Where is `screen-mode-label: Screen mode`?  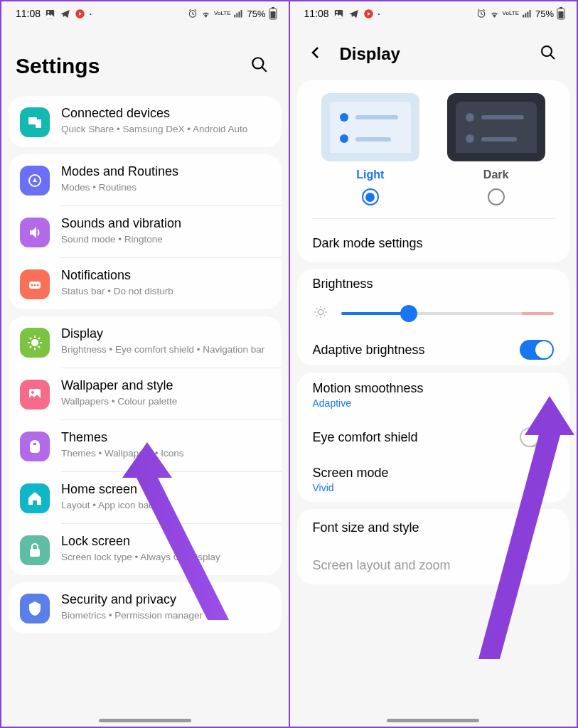
screen-mode-label: Screen mode is located at coordinates (434, 473).